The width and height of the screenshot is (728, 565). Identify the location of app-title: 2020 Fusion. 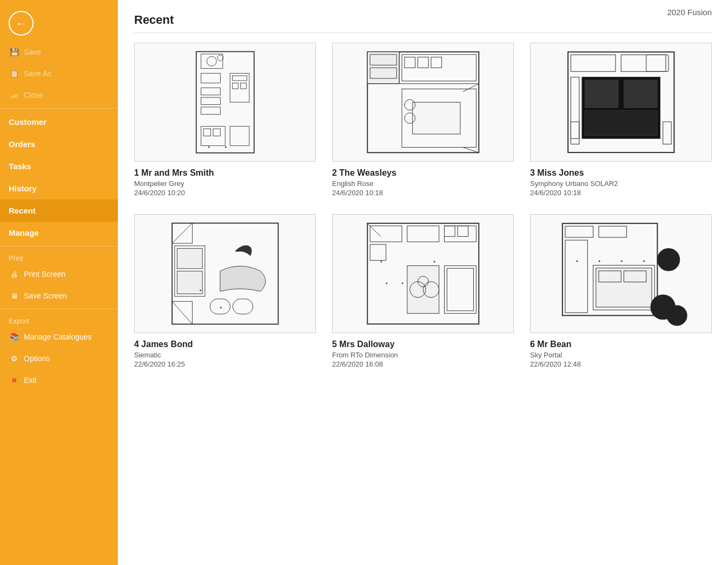
(689, 12).